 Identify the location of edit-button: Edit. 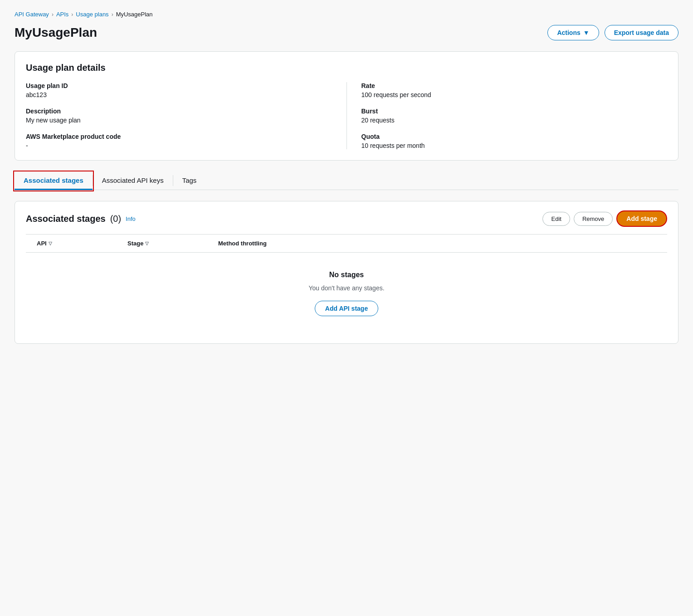
(556, 219).